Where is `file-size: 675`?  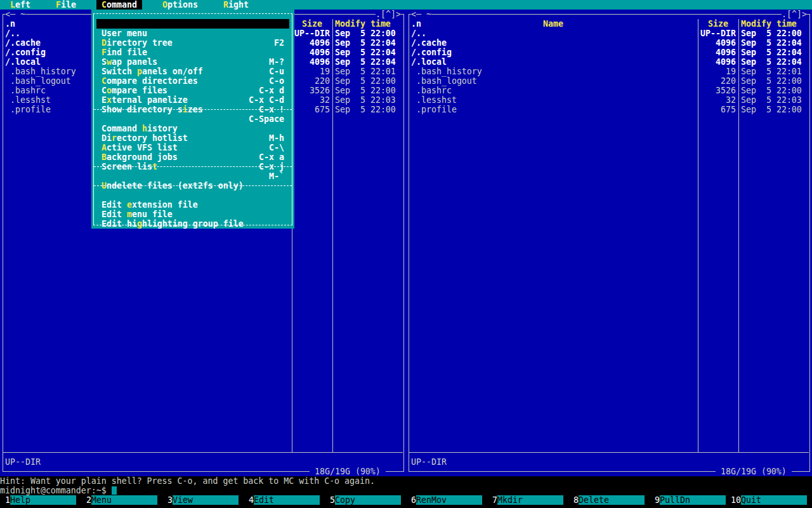 file-size: 675 is located at coordinates (312, 109).